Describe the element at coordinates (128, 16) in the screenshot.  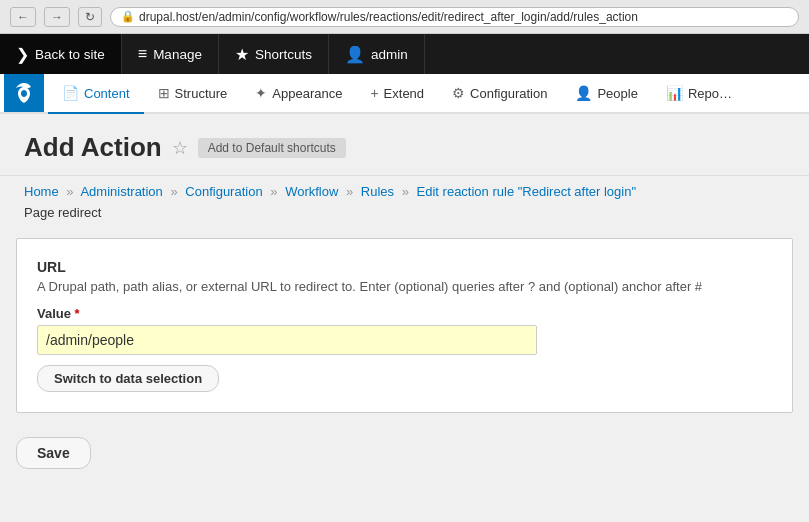
I see `lock-icon: 🔒` at that location.